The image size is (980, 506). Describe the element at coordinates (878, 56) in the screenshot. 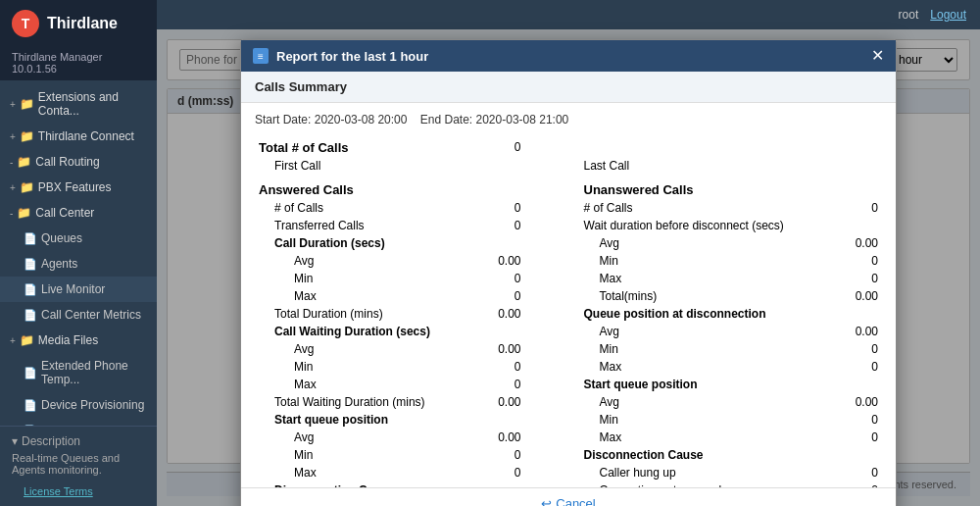

I see `modal-close-button: ✕` at that location.